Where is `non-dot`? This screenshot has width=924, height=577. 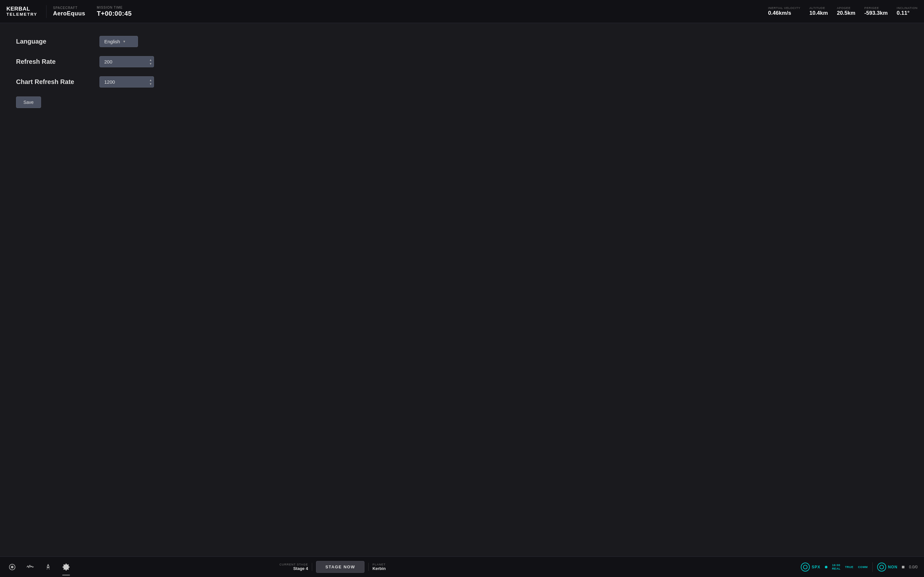 non-dot is located at coordinates (903, 567).